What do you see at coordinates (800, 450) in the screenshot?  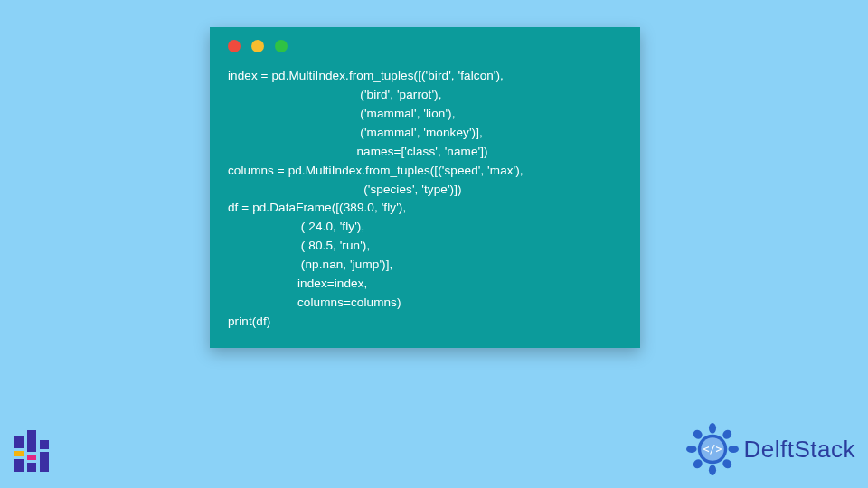 I see `brand-name: DelftStack` at bounding box center [800, 450].